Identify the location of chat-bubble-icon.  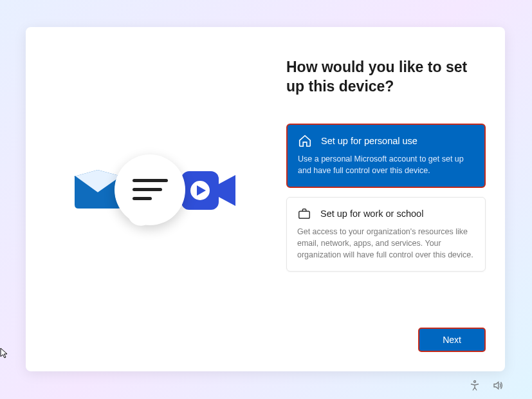
(150, 190).